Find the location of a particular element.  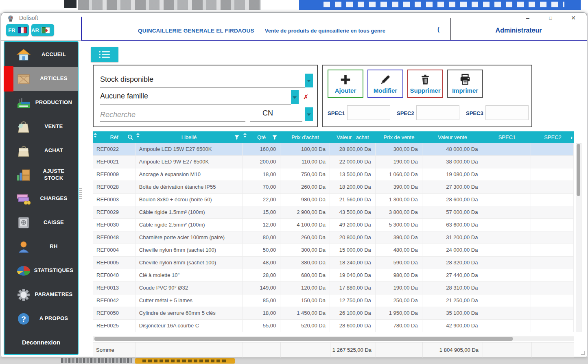

sidebar-item-deconnexion: Deconnexion is located at coordinates (41, 342).